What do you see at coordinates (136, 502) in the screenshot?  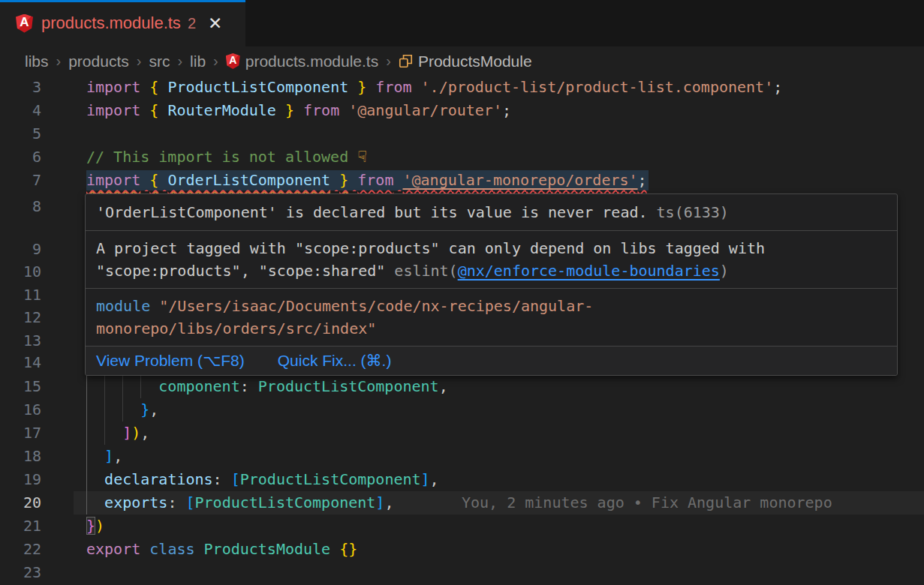 I see `token: exports` at bounding box center [136, 502].